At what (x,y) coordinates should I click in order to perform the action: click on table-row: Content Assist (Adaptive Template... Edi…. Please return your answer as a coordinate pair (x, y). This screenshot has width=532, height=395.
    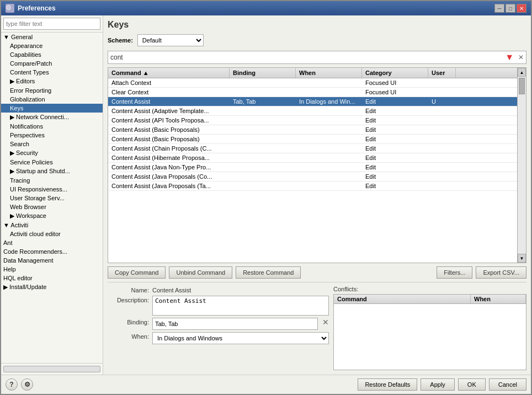
    Looking at the image, I should click on (312, 111).